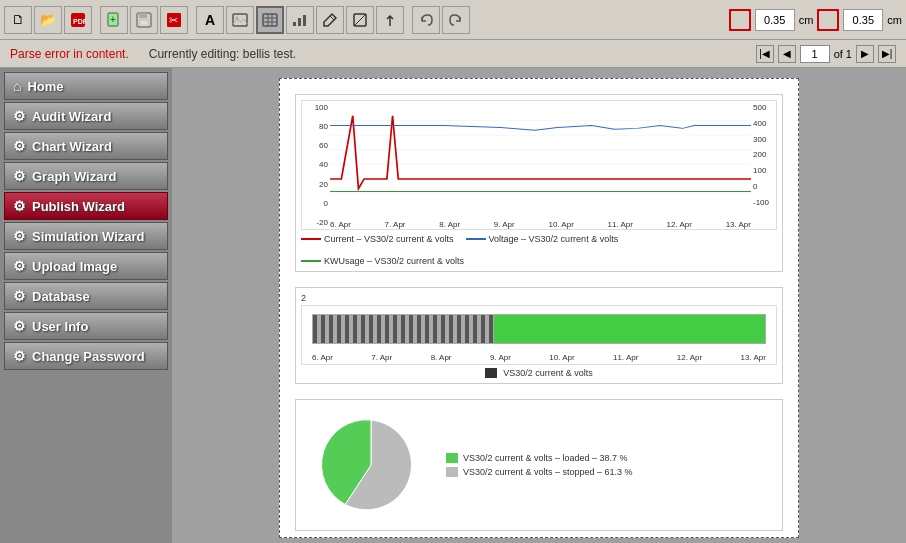 The image size is (906, 543). Describe the element at coordinates (70, 54) in the screenshot. I see `error-text: Parse error in content.` at that location.